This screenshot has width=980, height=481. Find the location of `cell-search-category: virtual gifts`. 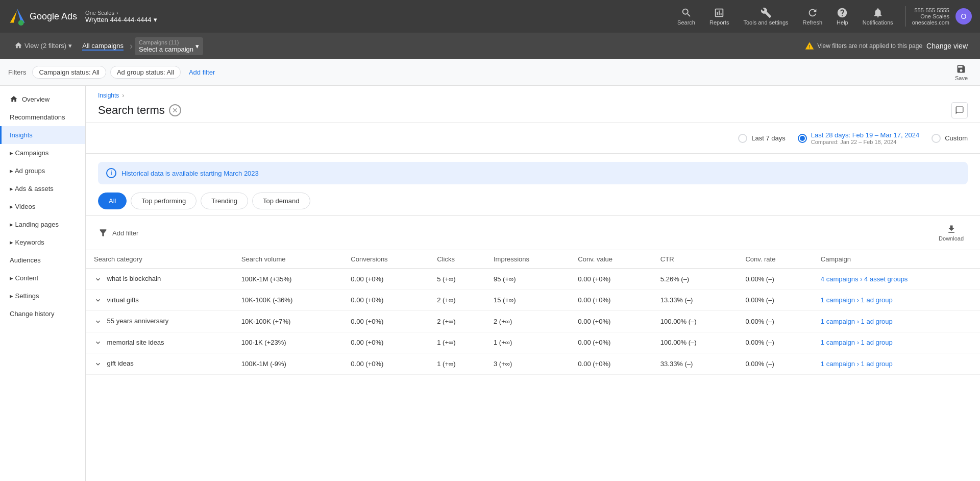

cell-search-category: virtual gifts is located at coordinates (159, 300).